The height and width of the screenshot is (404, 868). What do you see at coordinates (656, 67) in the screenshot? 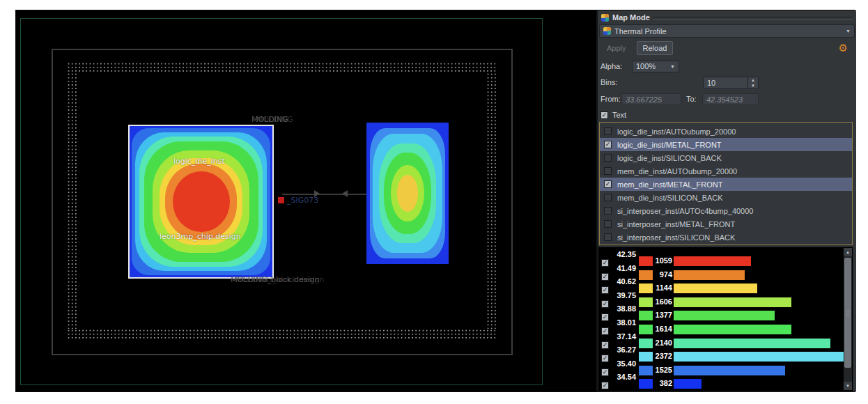
I see `alpha-select: 100% ▼` at bounding box center [656, 67].